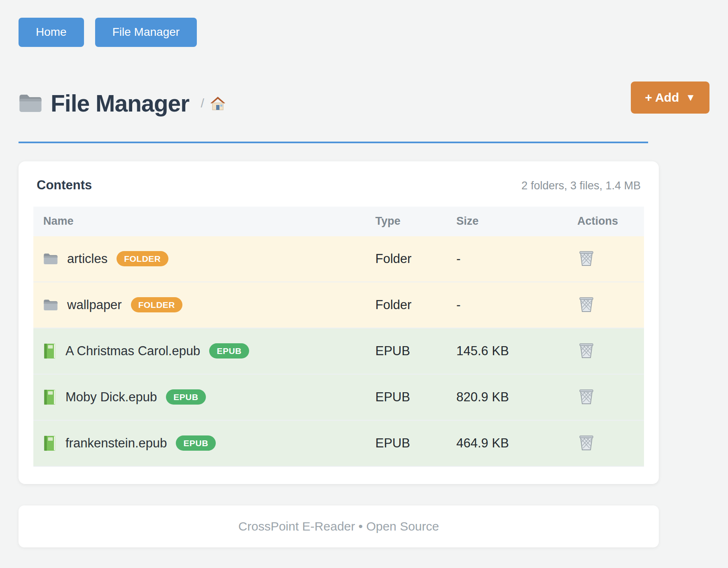 Image resolution: width=728 pixels, height=568 pixels. I want to click on contents-card-header: Contents 2 folders, 3 files, 1.4 MB, so click(338, 185).